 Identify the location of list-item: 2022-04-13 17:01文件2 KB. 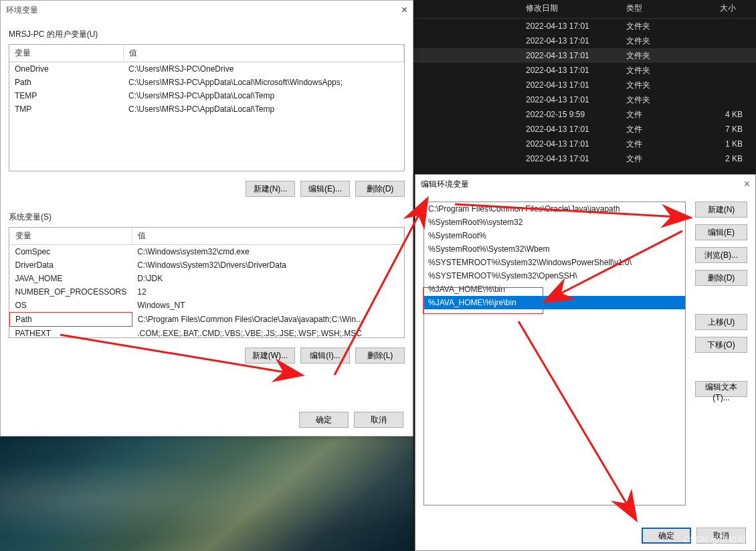
(585, 159).